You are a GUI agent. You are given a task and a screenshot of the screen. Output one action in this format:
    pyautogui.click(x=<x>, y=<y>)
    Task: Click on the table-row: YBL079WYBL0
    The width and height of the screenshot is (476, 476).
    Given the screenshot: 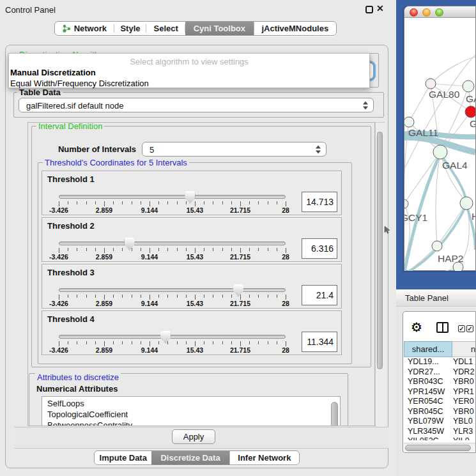 What is the action you would take?
    pyautogui.click(x=440, y=422)
    